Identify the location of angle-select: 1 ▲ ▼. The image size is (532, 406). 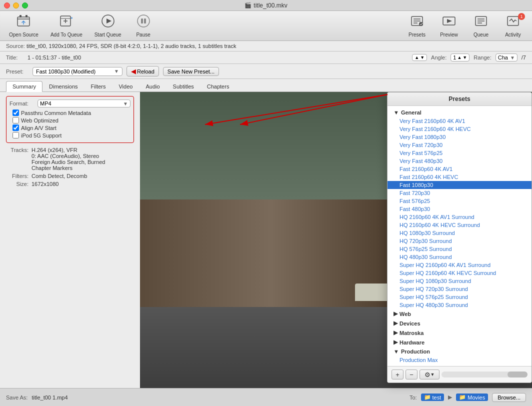
(460, 58).